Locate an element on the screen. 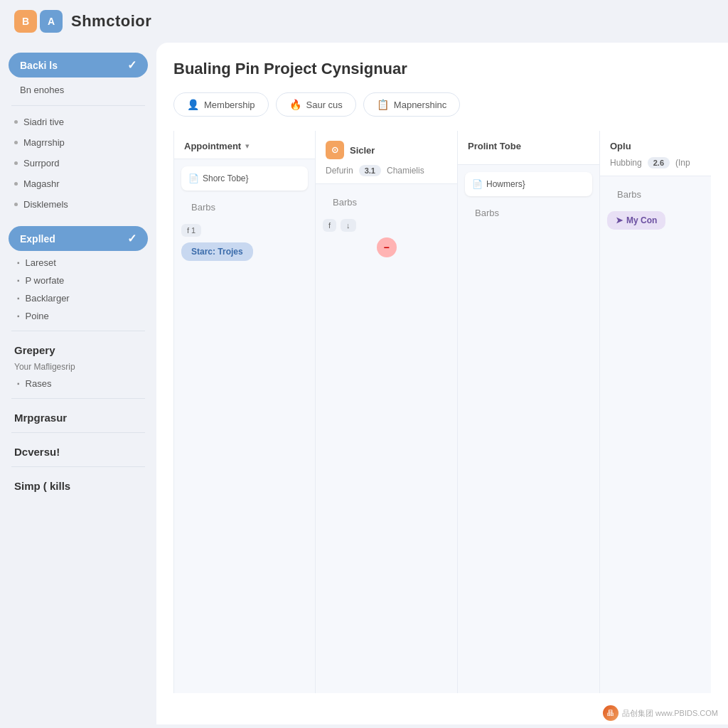  saurcus-icon: 🔥 is located at coordinates (296, 105).